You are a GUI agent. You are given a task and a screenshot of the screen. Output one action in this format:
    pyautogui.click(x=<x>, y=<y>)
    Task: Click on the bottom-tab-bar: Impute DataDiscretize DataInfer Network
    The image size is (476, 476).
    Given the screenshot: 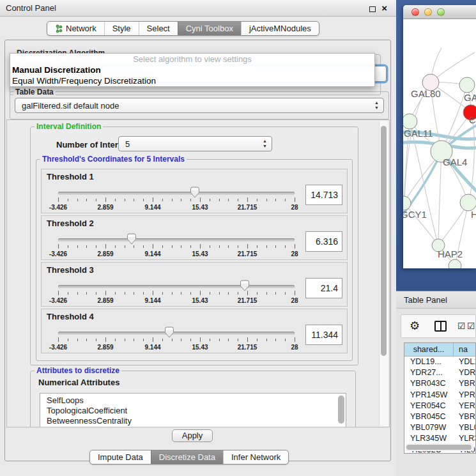 What is the action you would take?
    pyautogui.click(x=189, y=457)
    